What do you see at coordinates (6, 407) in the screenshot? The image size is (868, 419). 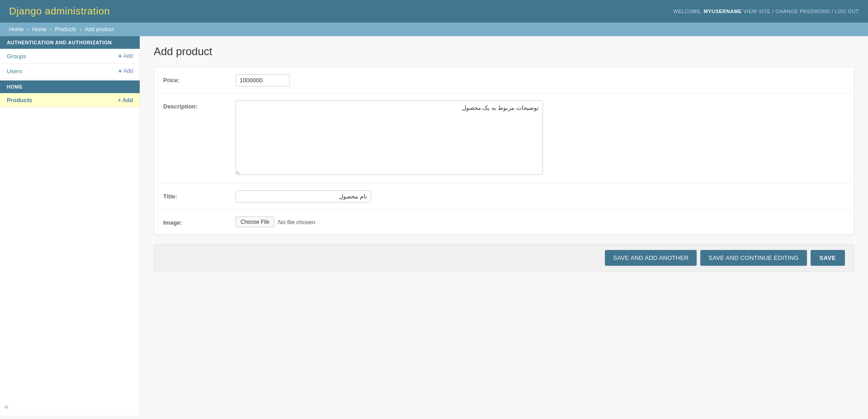 I see `sidebar-collapse-btn: «` at bounding box center [6, 407].